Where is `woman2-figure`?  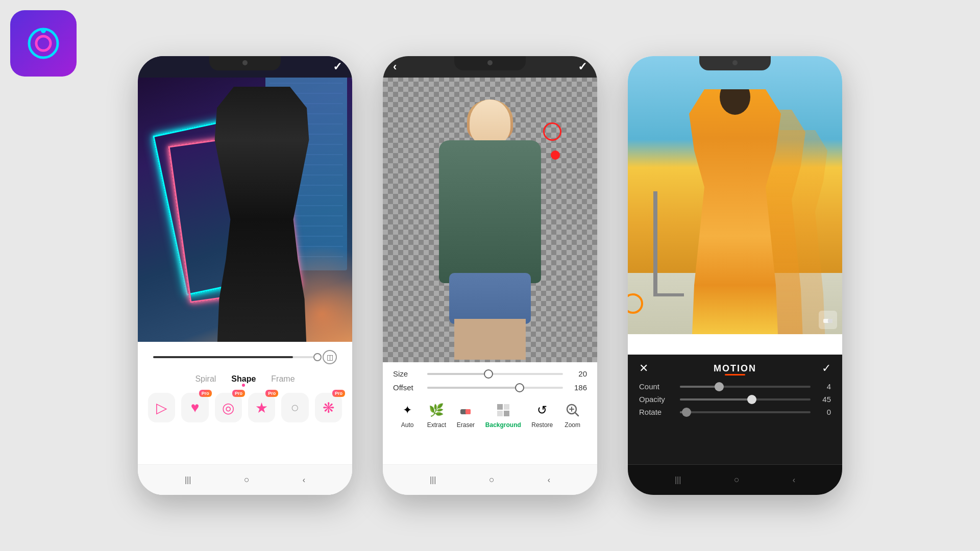
woman2-figure is located at coordinates (490, 230).